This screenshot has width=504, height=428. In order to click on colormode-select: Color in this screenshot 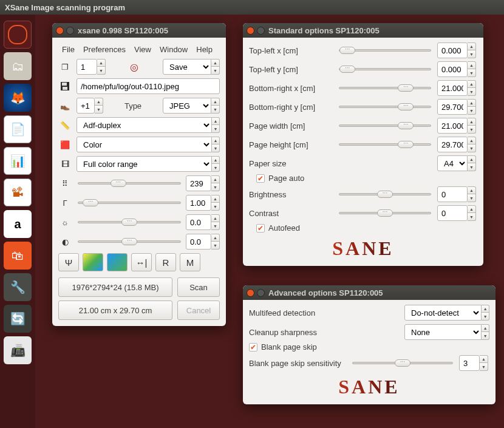, I will do `click(145, 144)`.